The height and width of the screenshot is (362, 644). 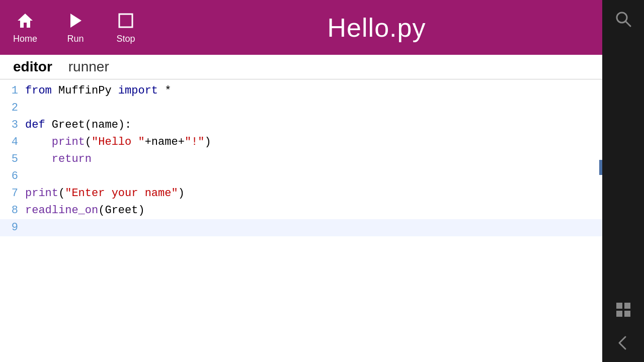 What do you see at coordinates (301, 211) in the screenshot?
I see `code-line-8: 8 readline_on(Greet)` at bounding box center [301, 211].